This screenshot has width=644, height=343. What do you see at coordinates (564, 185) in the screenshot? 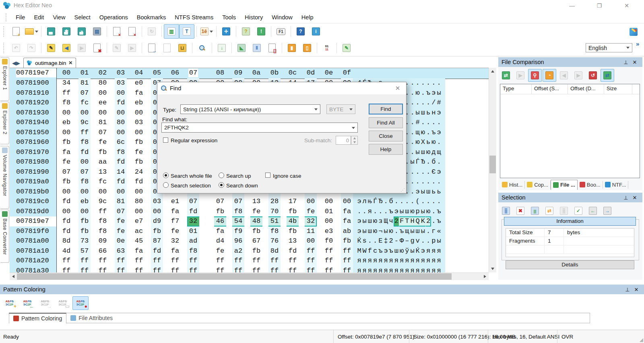
I see `tool-tab-file: File ...` at bounding box center [564, 185].